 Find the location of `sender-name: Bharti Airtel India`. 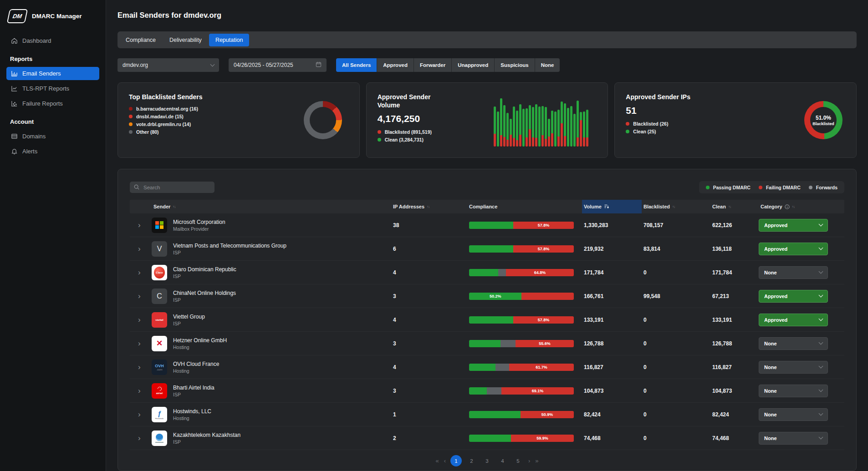

sender-name: Bharti Airtel India is located at coordinates (194, 388).